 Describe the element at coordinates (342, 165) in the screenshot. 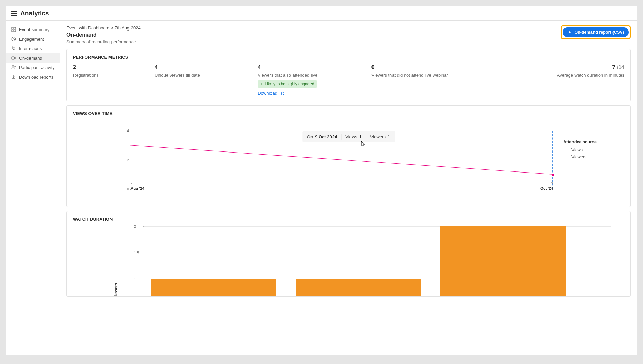

I see `views-chart: 4 2 0 7 9 Aug '24 Oct '24` at that location.